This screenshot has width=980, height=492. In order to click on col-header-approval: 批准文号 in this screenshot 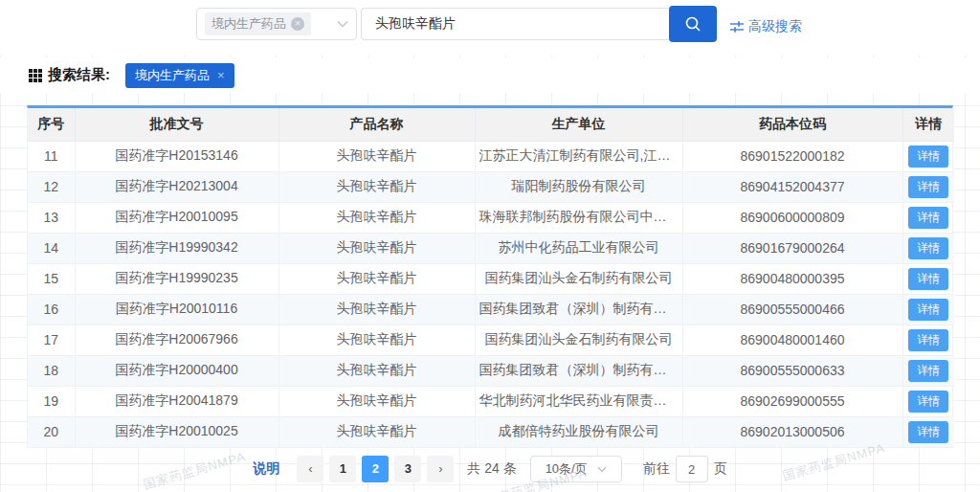, I will do `click(176, 124)`.